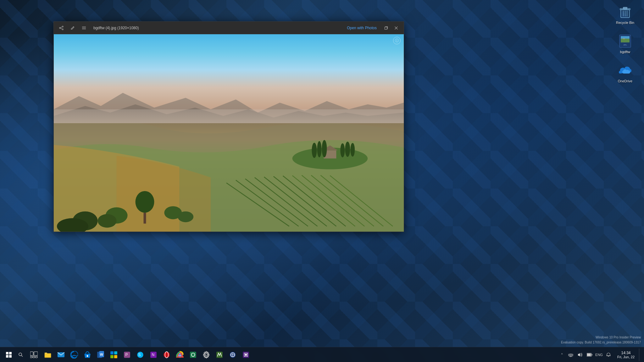  Describe the element at coordinates (98, 28) in the screenshot. I see `titlebar-left-actions: bgdftw (4).jpg (1920×1080)` at that location.